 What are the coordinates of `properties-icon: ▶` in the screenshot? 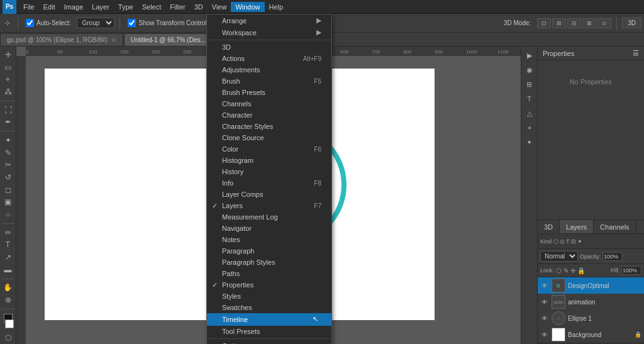 It's located at (530, 55).